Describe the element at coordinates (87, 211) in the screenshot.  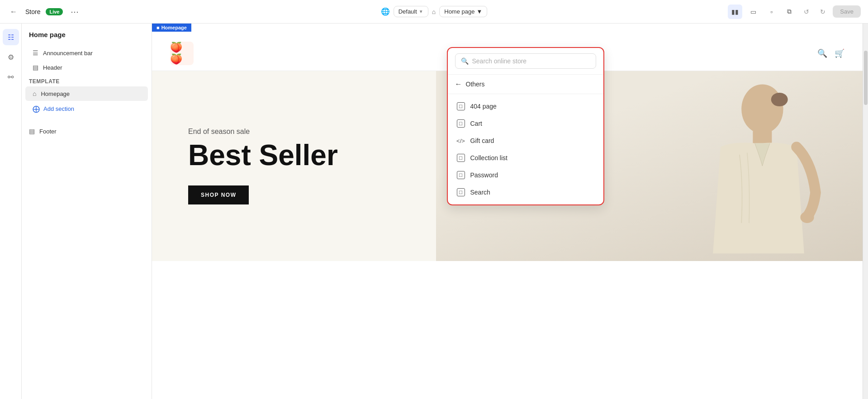
I see `sidebar-panel: Home page ☰ Announcement bar ▤ Header Te…` at that location.